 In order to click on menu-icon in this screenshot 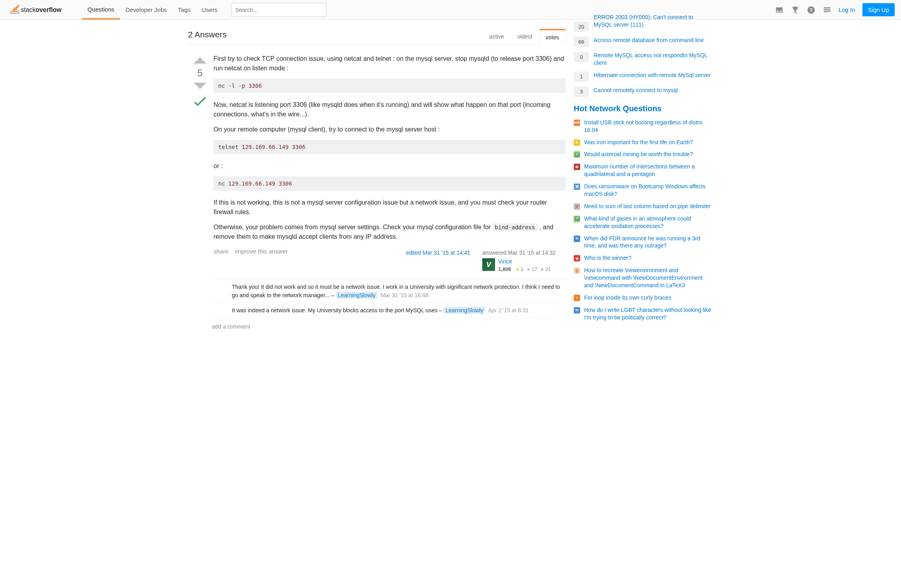, I will do `click(827, 10)`.